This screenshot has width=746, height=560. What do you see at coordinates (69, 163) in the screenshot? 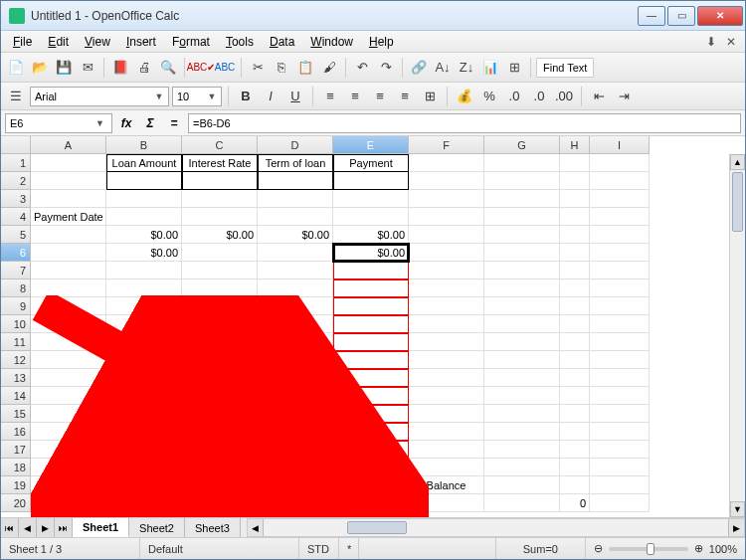
I see `cell-A1` at bounding box center [69, 163].